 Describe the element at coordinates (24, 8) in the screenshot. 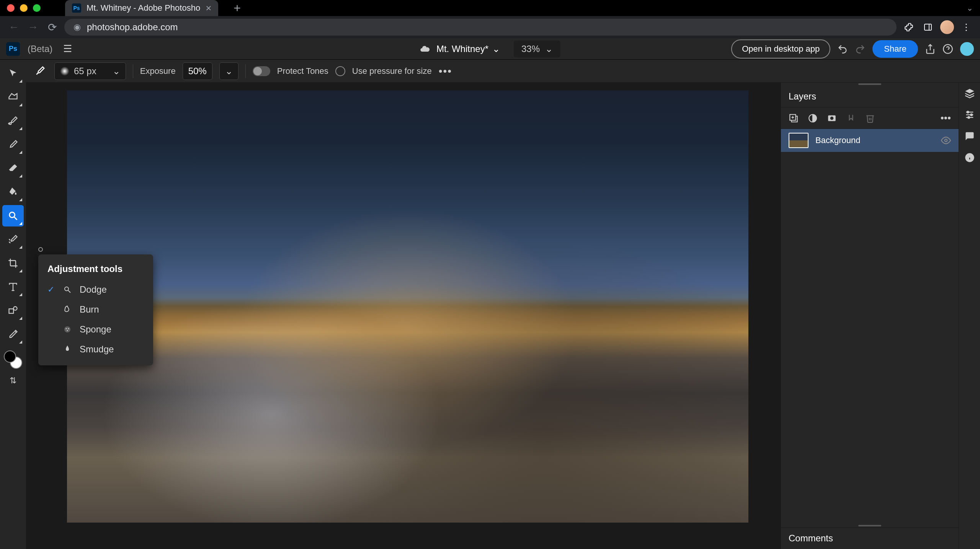

I see `minimize-window-button` at that location.